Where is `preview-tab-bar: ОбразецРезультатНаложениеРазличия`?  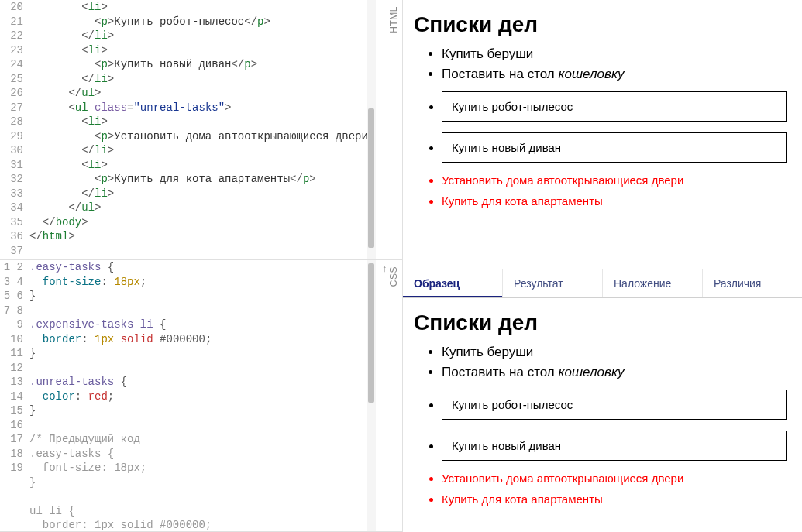
preview-tab-bar: ОбразецРезультатНаложениеРазличия is located at coordinates (603, 283).